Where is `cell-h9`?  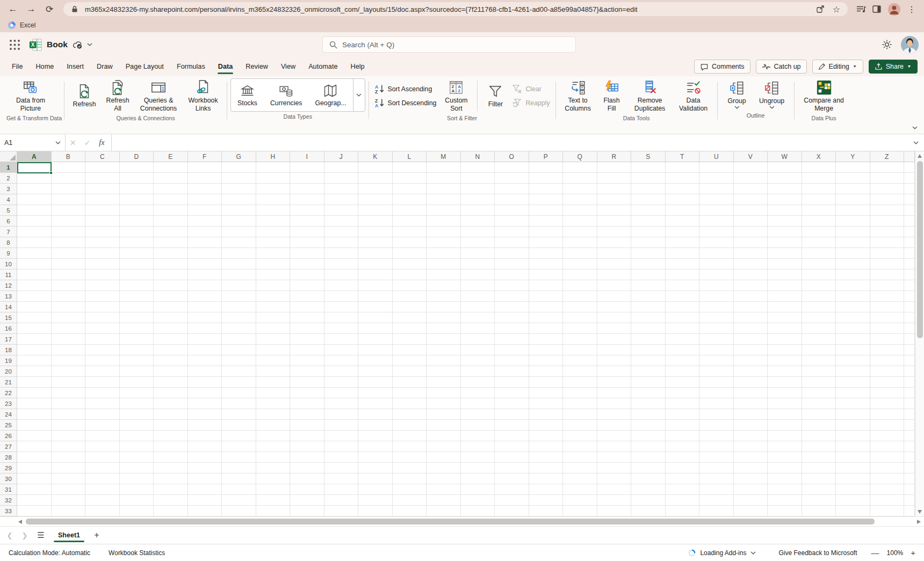
cell-h9 is located at coordinates (273, 253).